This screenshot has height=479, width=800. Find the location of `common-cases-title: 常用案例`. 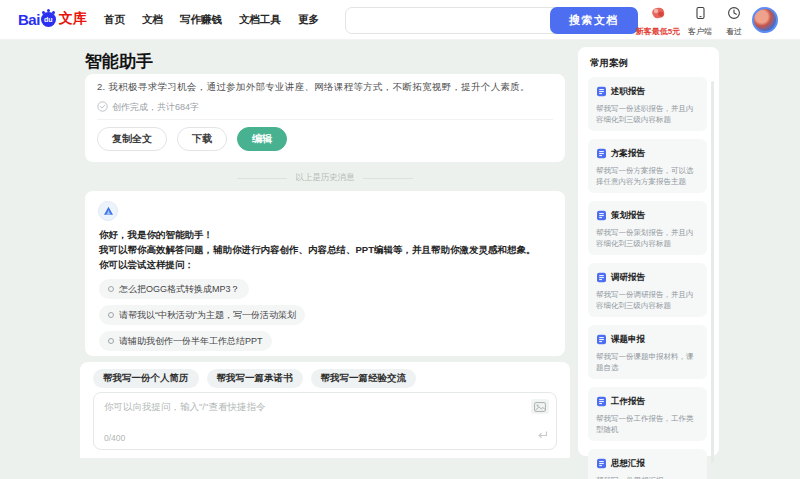

common-cases-title: 常用案例 is located at coordinates (609, 64).